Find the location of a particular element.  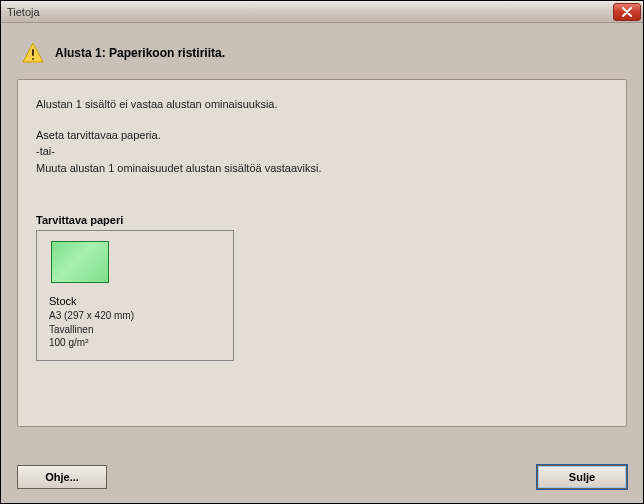

alert-title: Alusta 1: Paperikoon ristiriita. is located at coordinates (140, 53).